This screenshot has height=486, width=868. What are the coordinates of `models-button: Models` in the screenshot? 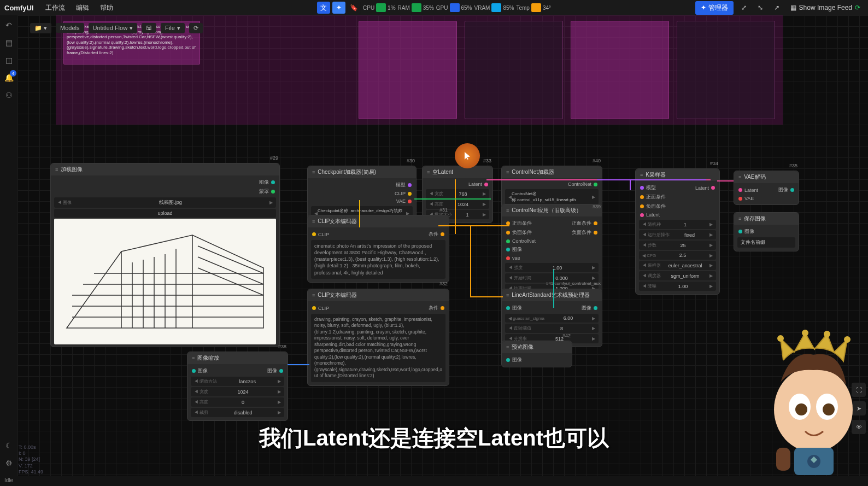 It's located at (70, 28).